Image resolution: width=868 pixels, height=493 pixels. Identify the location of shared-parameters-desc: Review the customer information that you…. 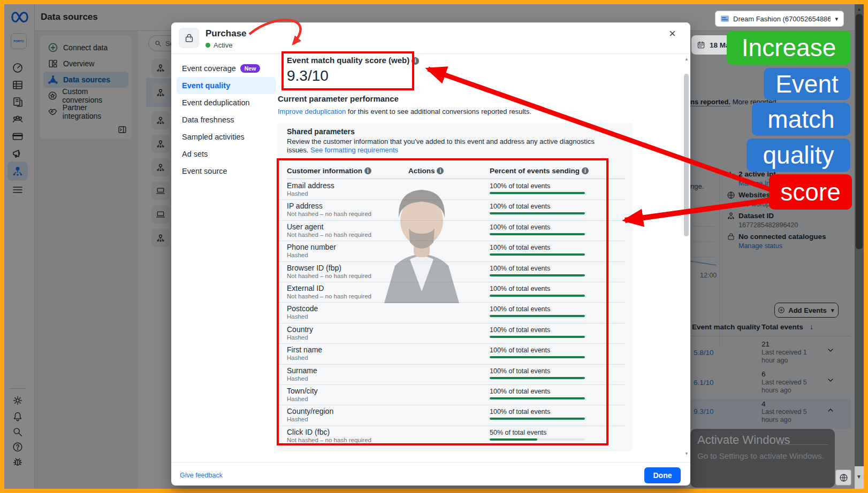
(451, 146).